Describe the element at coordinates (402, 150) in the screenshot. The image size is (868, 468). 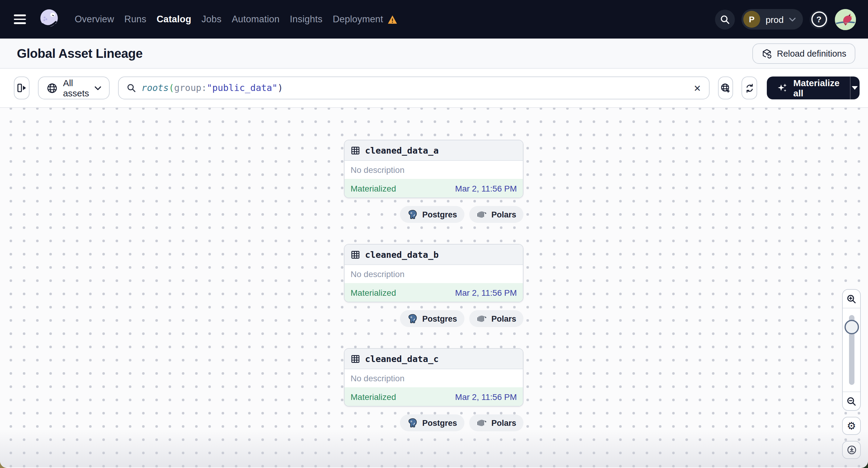
I see `asset-name: cleaned_data_a` at that location.